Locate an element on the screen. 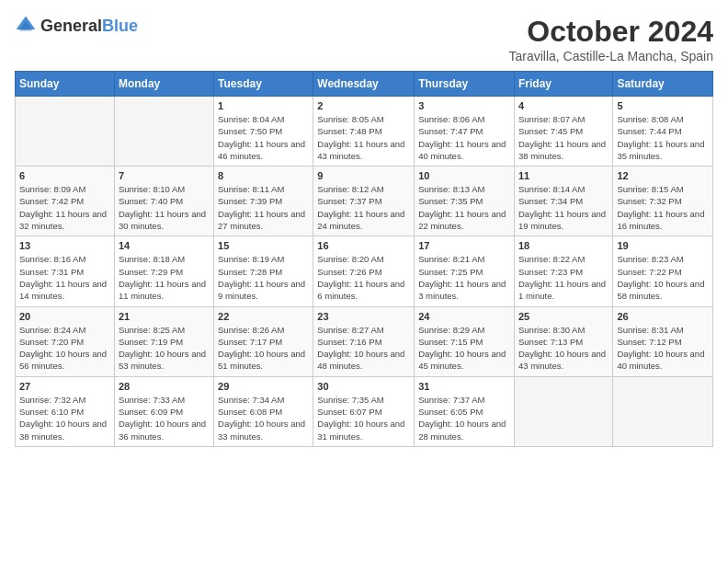 This screenshot has height=563, width=728. table-row: 12Sunrise: 8:15 AM Sunset: 7:32 PM Dayli… is located at coordinates (664, 201).